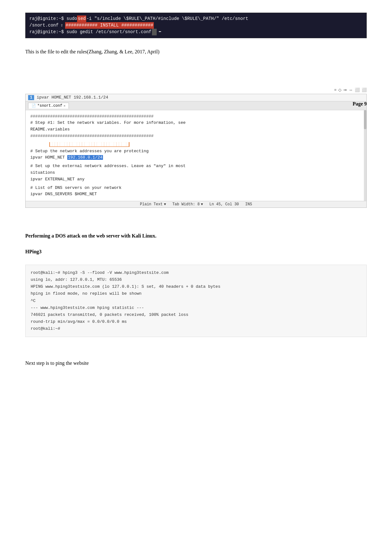 This screenshot has width=392, height=554. Describe the element at coordinates (160, 32) in the screenshot. I see `enter-icon: ⬅` at that location.